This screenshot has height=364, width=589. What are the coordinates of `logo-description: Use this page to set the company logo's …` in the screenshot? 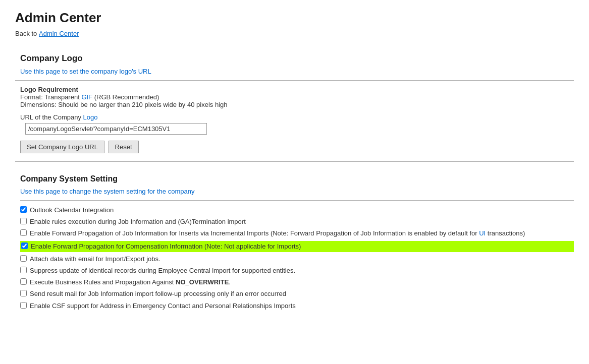 It's located at (295, 72).